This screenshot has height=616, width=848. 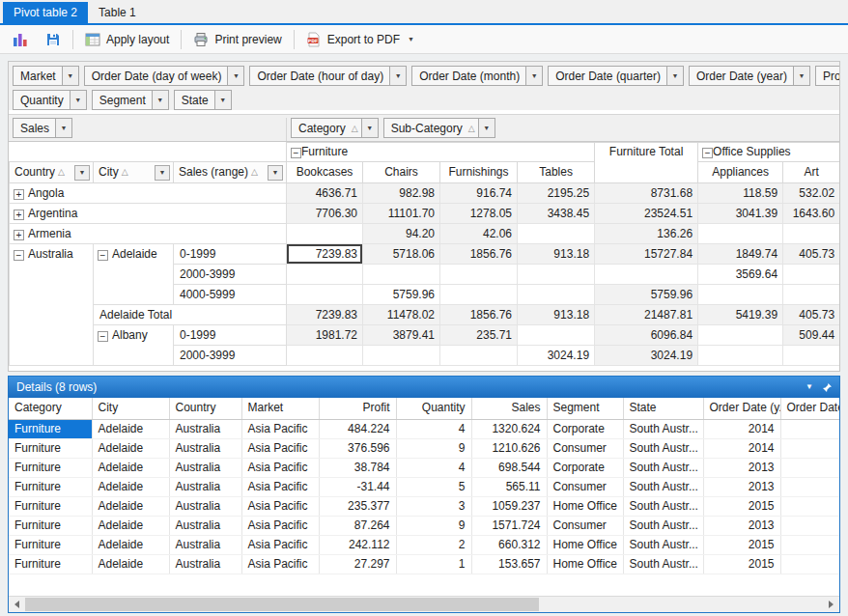 What do you see at coordinates (45, 13) in the screenshot?
I see `tab-pivot-table-2: Pivot table 2` at bounding box center [45, 13].